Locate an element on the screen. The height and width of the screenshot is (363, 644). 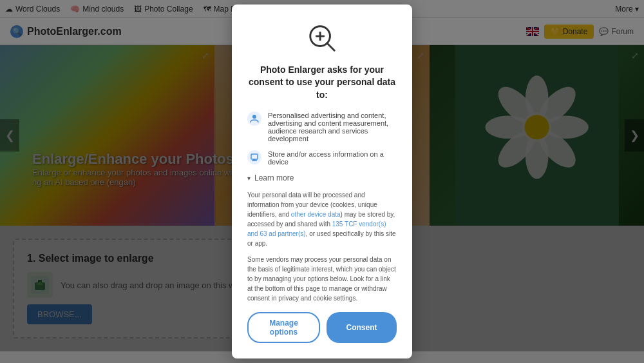
manage-options-button: Manage options is located at coordinates (283, 328).